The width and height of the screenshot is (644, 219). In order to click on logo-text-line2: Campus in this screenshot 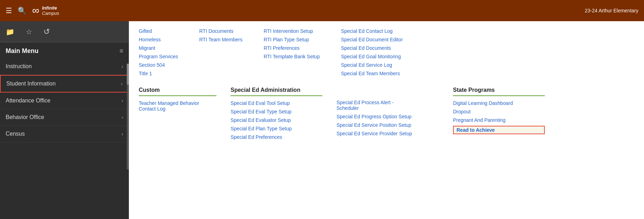, I will do `click(50, 13)`.